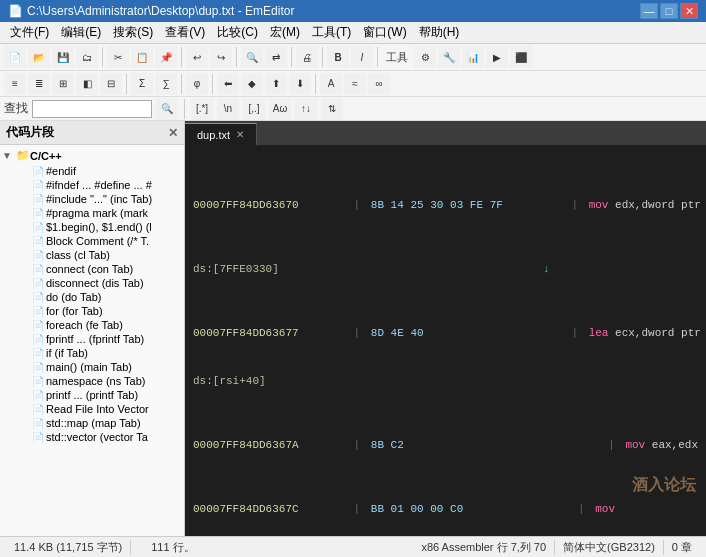 This screenshot has width=706, height=557. What do you see at coordinates (384, 32) in the screenshot?
I see `menu-window: 窗口(W)` at bounding box center [384, 32].